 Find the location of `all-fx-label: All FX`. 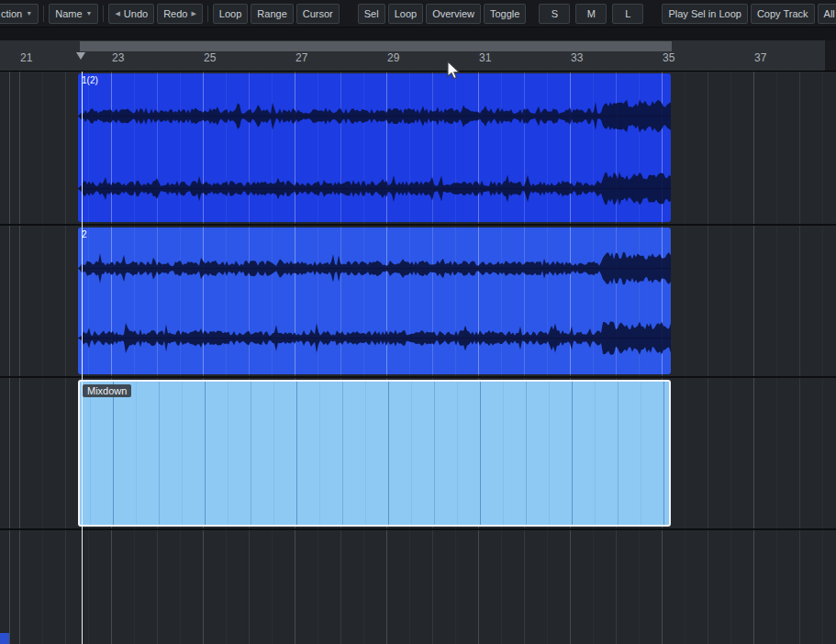

all-fx-label: All FX is located at coordinates (830, 14).